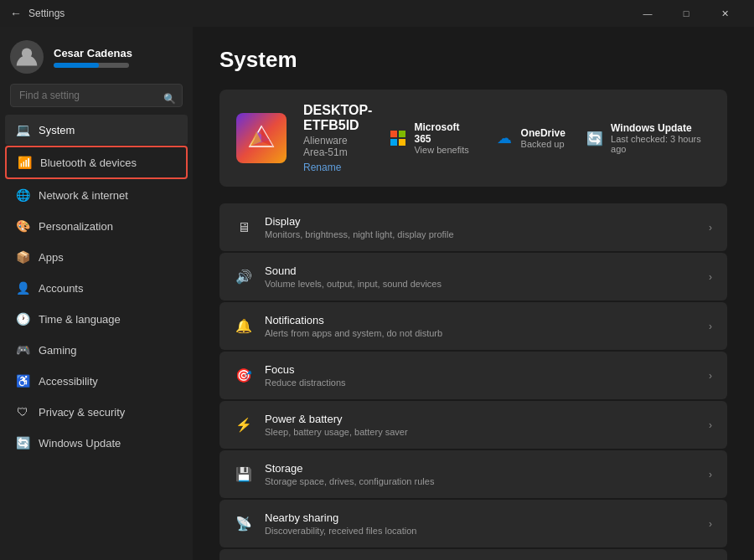  Describe the element at coordinates (473, 375) in the screenshot. I see `settings-row-focus: 🎯 Focus Reduce distractions ›` at that location.